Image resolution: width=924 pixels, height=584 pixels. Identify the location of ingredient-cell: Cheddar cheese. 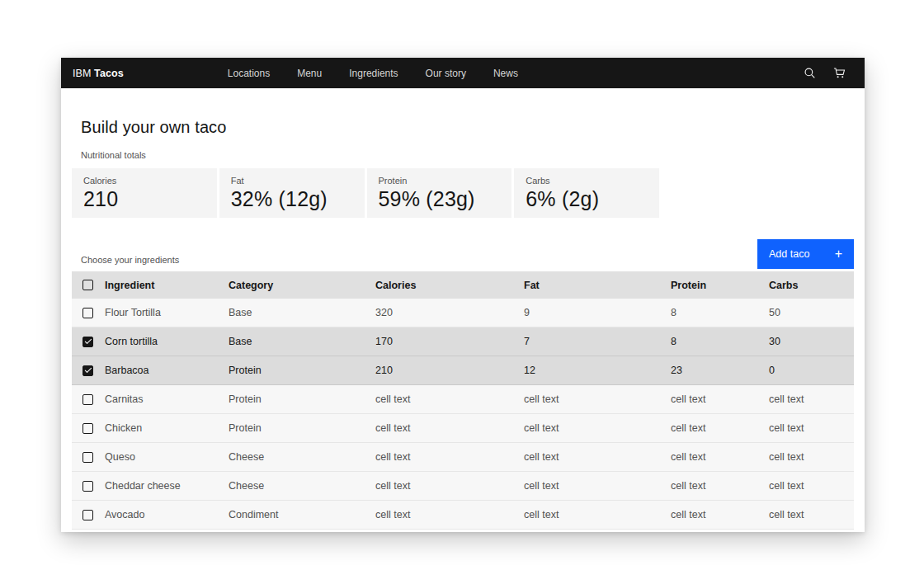
(167, 486).